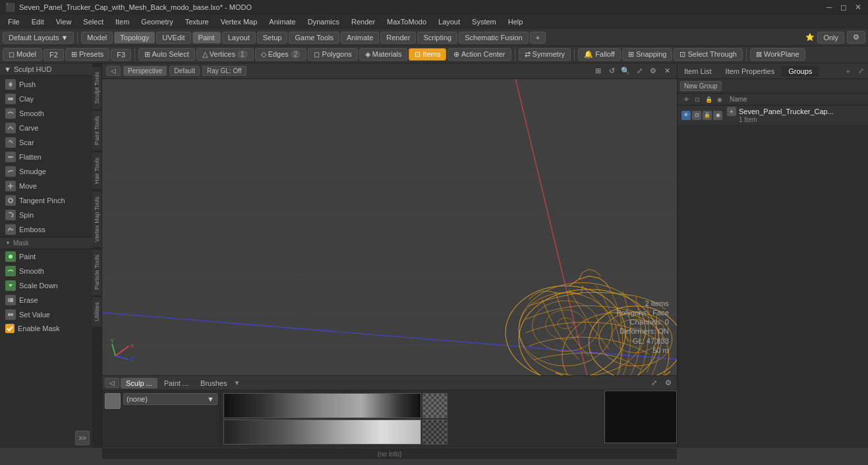  Describe the element at coordinates (97, 170) in the screenshot. I see `hair-tools-tab: Hair Tools` at that location.